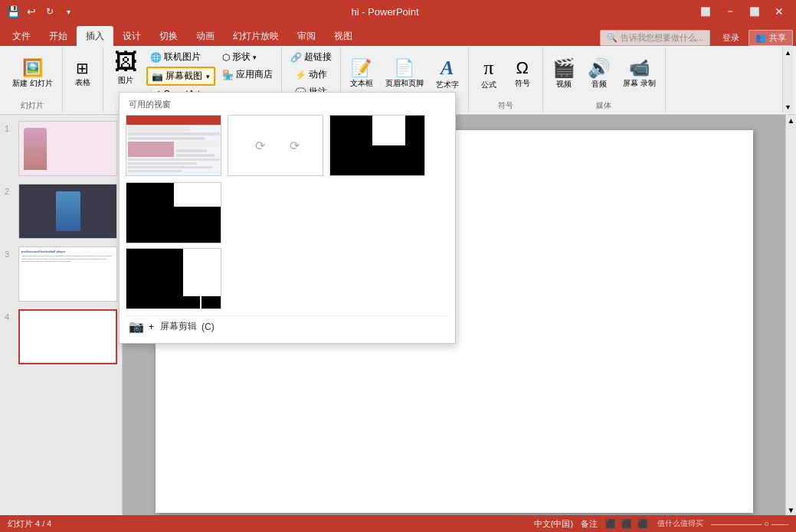 Image resolution: width=796 pixels, height=532 pixels. I want to click on ribbon-scroll-up: ▲, so click(788, 52).